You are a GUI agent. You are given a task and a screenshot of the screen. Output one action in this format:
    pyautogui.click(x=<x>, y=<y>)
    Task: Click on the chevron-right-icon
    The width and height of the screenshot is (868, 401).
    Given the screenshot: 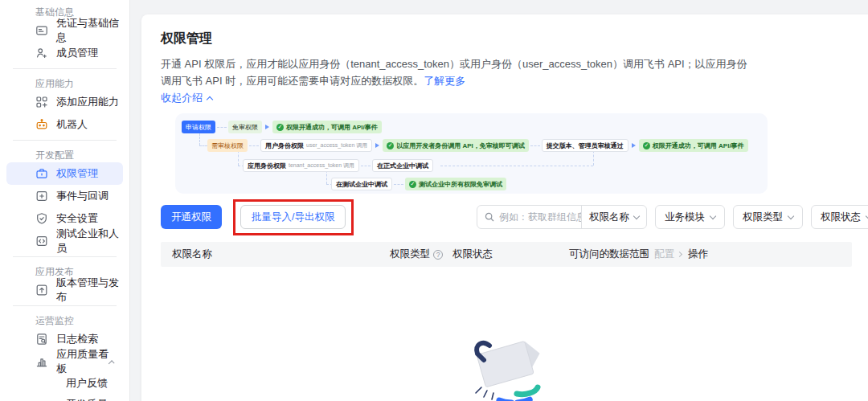 What is the action you would take?
    pyautogui.click(x=680, y=254)
    